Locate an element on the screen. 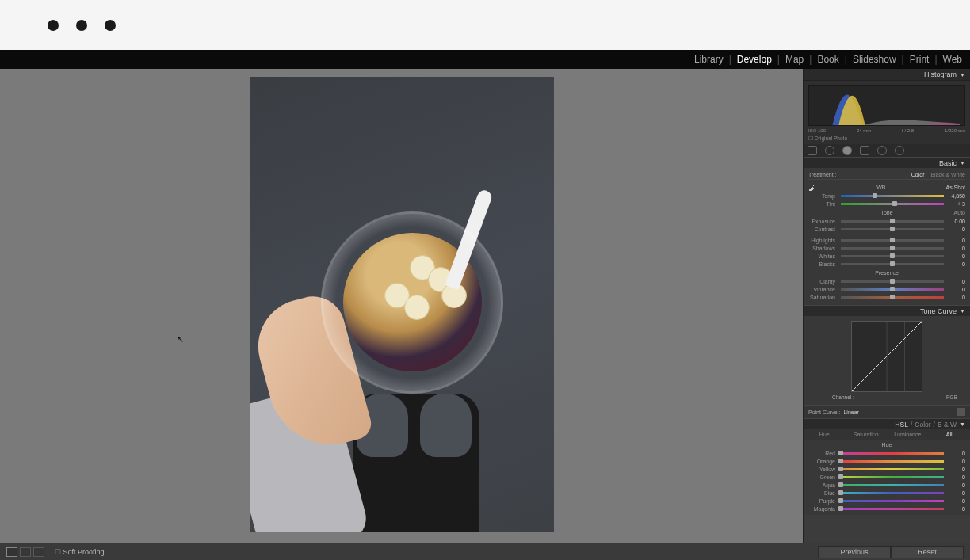 This screenshot has height=560, width=970. slider-value-yellow: 0 is located at coordinates (956, 469).